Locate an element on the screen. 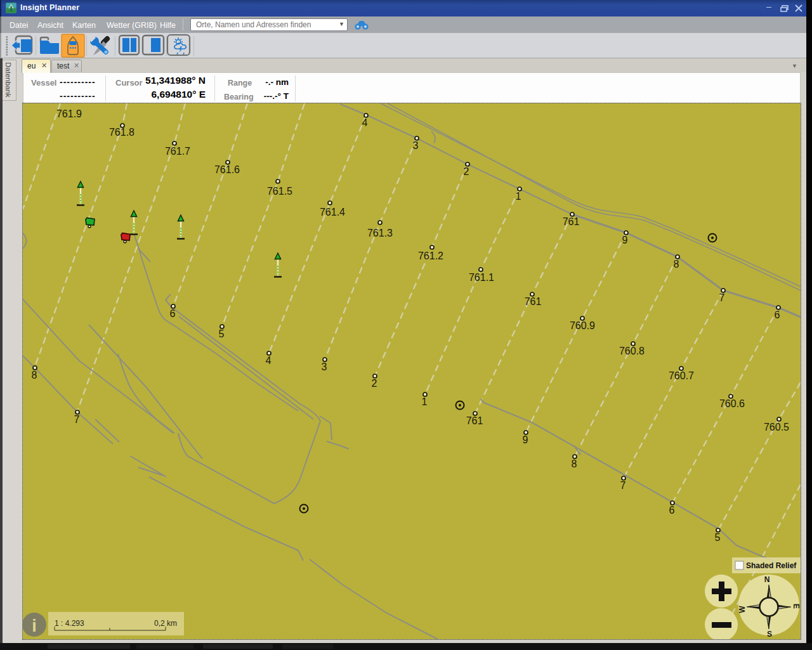 The height and width of the screenshot is (650, 812). svg-text: 761.1 is located at coordinates (481, 278).